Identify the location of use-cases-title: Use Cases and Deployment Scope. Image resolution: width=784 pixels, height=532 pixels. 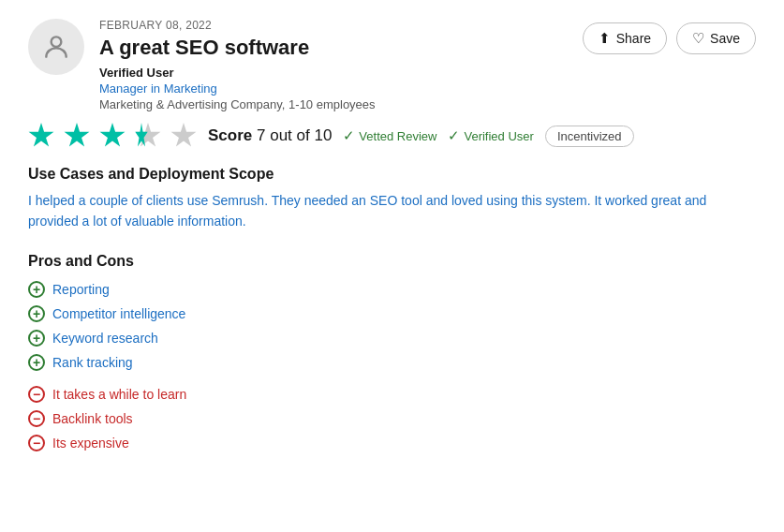
(392, 174).